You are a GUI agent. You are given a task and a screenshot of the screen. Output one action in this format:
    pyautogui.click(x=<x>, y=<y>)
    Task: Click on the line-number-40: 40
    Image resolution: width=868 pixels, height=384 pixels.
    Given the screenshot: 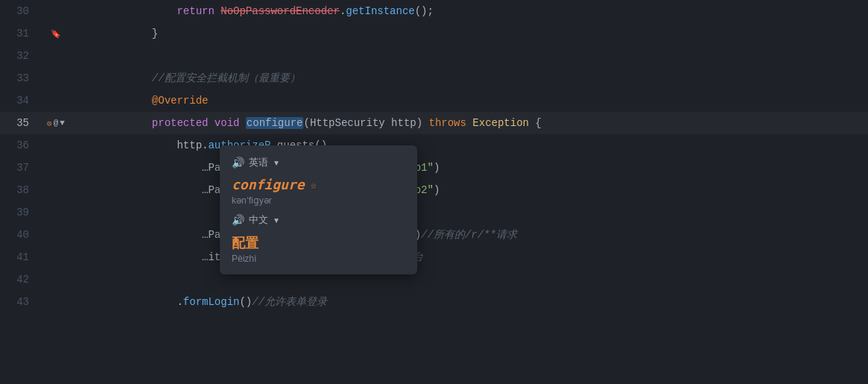 What is the action you would take?
    pyautogui.click(x=21, y=235)
    